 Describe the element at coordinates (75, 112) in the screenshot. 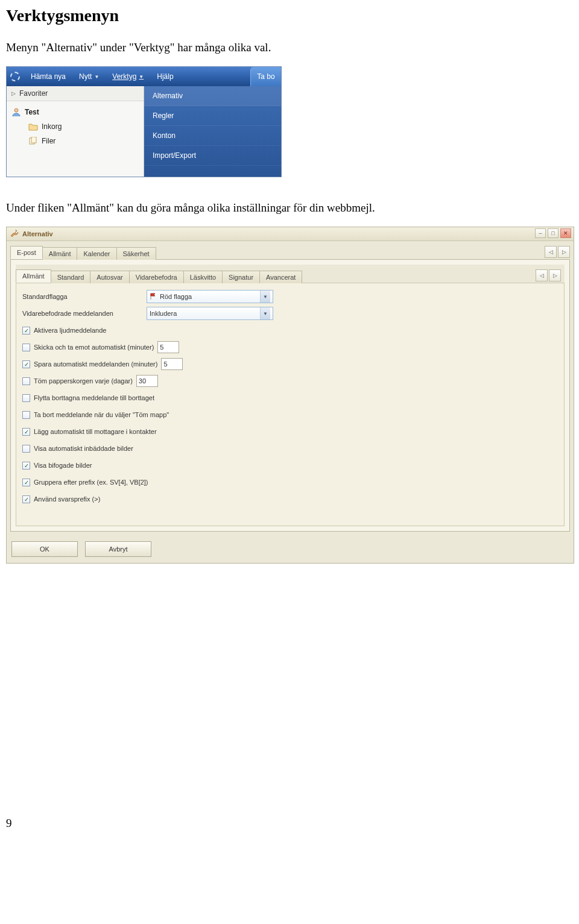

I see `tree-root-test: Test` at that location.